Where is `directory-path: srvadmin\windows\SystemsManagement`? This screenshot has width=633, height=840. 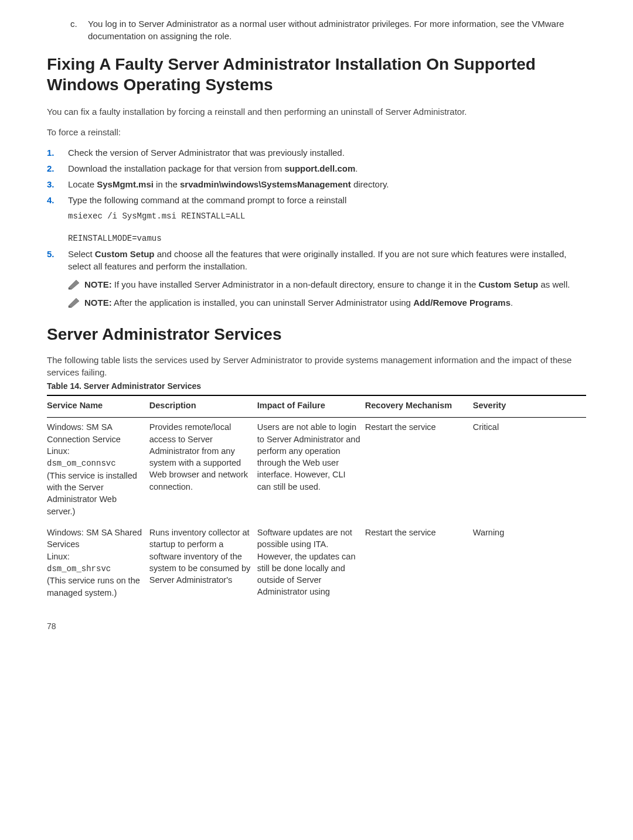 directory-path: srvadmin\windows\SystemsManagement is located at coordinates (266, 184).